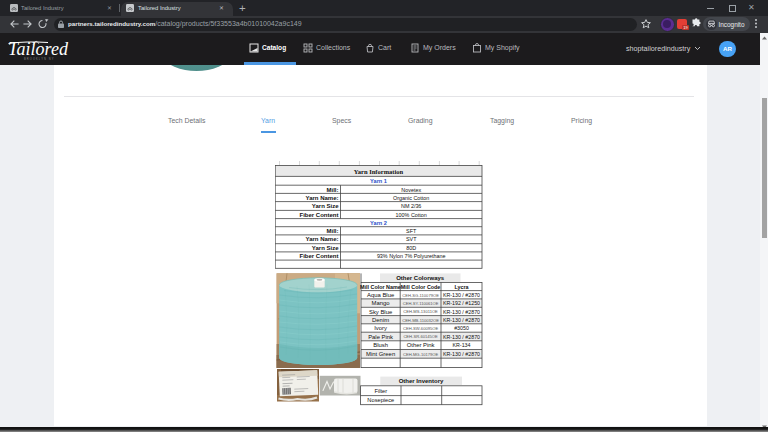  I want to click on svg-text: Mango, so click(382, 303).